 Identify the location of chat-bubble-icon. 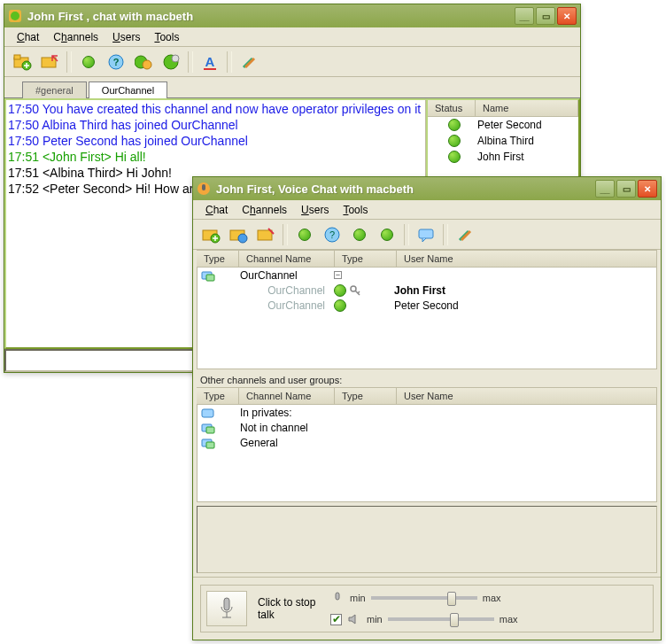
(426, 235).